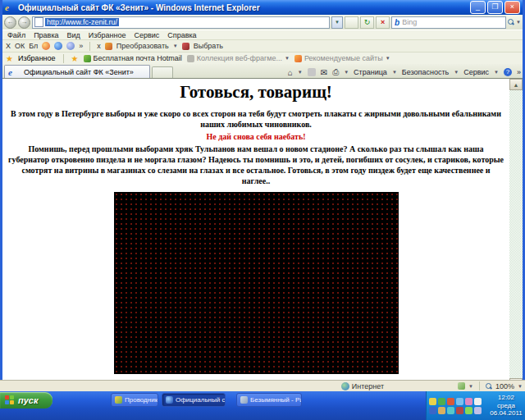 This screenshot has height=420, width=525. What do you see at coordinates (33, 46) in the screenshot?
I see `addon-label-3: Бл` at bounding box center [33, 46].